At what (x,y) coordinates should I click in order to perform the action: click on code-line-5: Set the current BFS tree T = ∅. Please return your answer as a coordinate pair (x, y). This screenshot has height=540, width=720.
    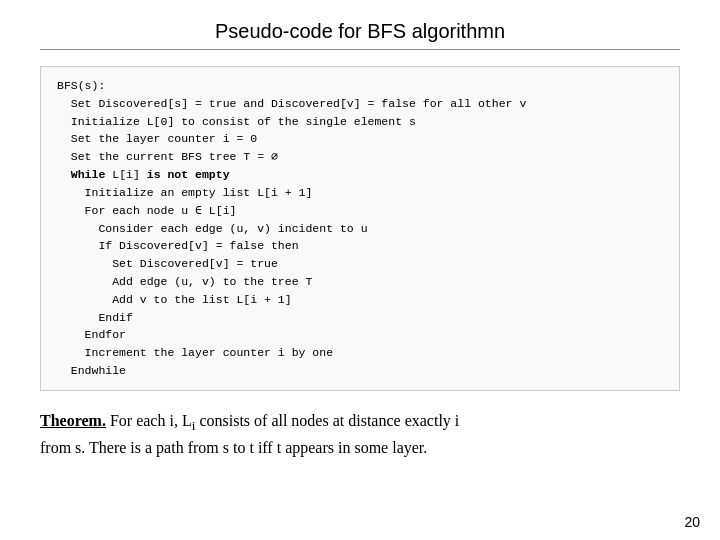
    Looking at the image, I should click on (360, 157).